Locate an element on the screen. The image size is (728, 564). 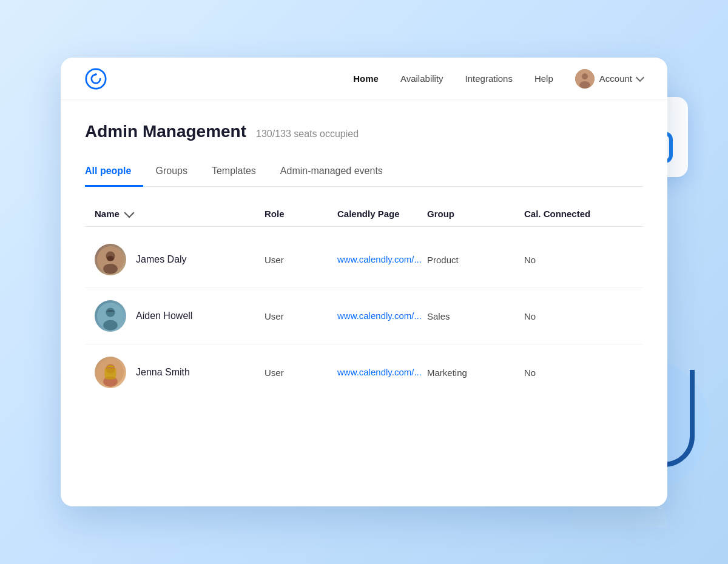
page-header: Admin Management 130/133 seats occupied is located at coordinates (364, 132).